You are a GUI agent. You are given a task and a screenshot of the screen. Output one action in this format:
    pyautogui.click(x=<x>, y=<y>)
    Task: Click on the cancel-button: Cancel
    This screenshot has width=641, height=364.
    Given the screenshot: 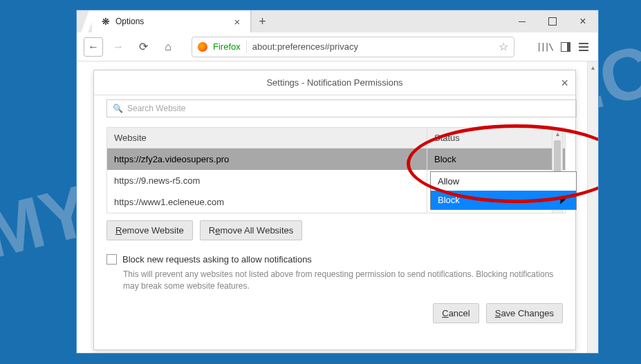 What is the action you would take?
    pyautogui.click(x=456, y=314)
    